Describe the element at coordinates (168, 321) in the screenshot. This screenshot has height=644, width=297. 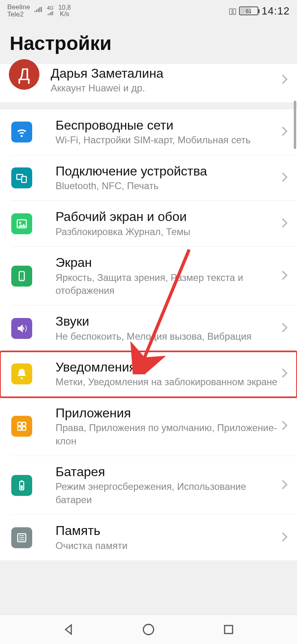
I see `row-title: Звуки` at that location.